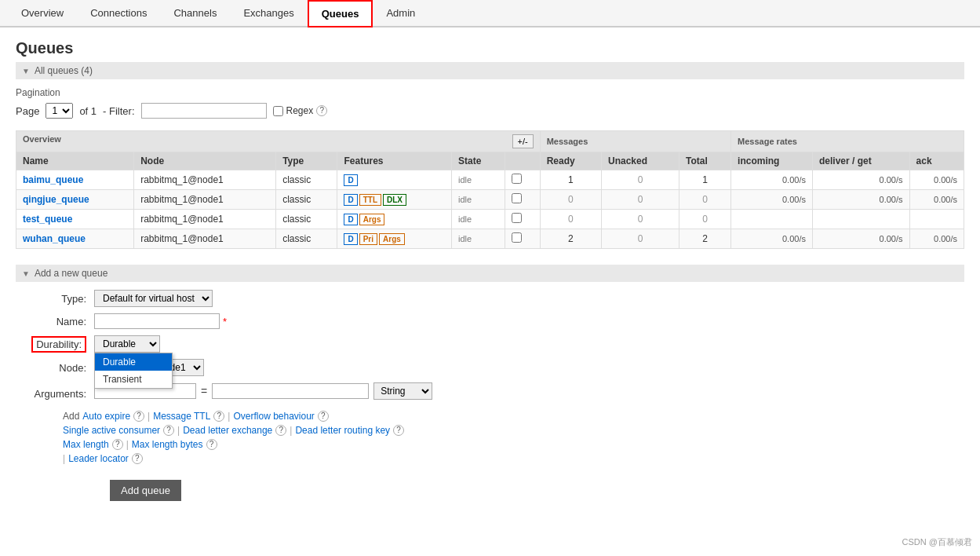  What do you see at coordinates (772, 162) in the screenshot?
I see `col-incoming: incoming` at bounding box center [772, 162].